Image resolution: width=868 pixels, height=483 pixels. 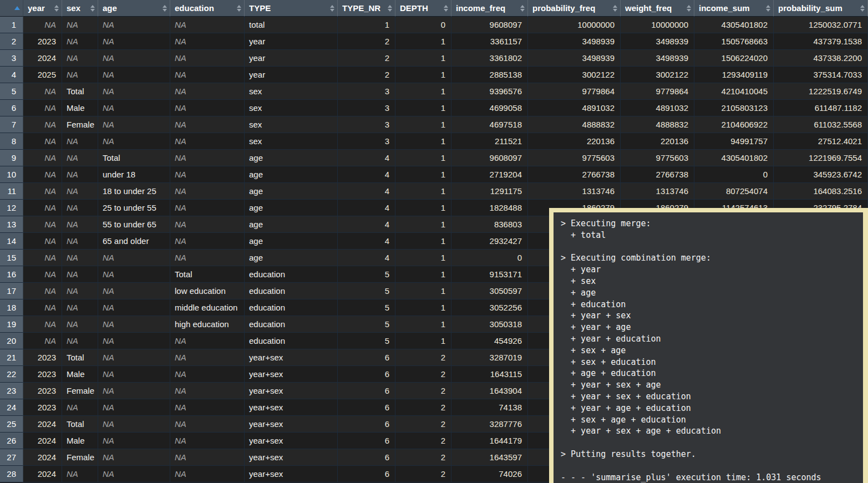 I want to click on row-index-column-header, so click(x=12, y=8).